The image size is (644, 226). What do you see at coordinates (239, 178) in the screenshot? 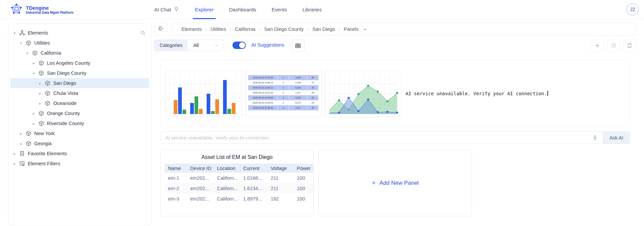
I see `table-row: em-1 em202... Californ... 1.0168... 211 …` at bounding box center [239, 178].